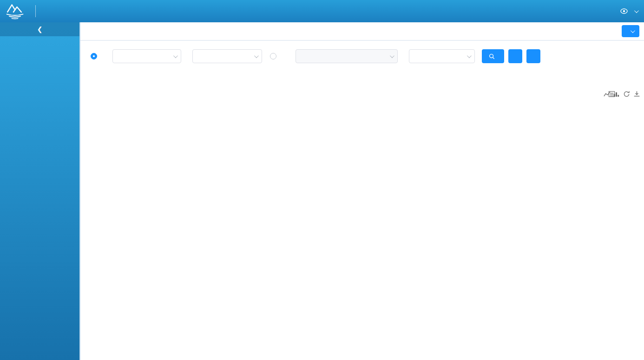 This screenshot has height=360, width=644. Describe the element at coordinates (616, 95) in the screenshot. I see `magic-type-bar-icon` at that location.